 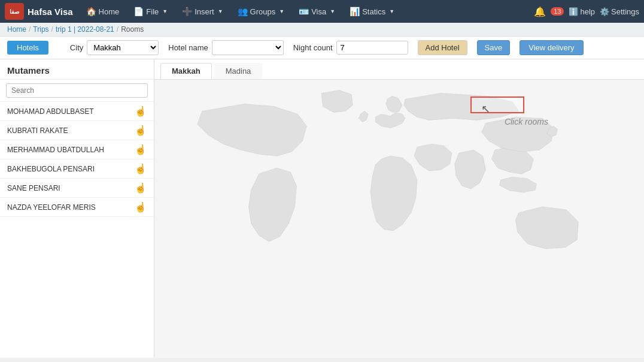 I want to click on groups-chevron: ▼, so click(x=281, y=11).